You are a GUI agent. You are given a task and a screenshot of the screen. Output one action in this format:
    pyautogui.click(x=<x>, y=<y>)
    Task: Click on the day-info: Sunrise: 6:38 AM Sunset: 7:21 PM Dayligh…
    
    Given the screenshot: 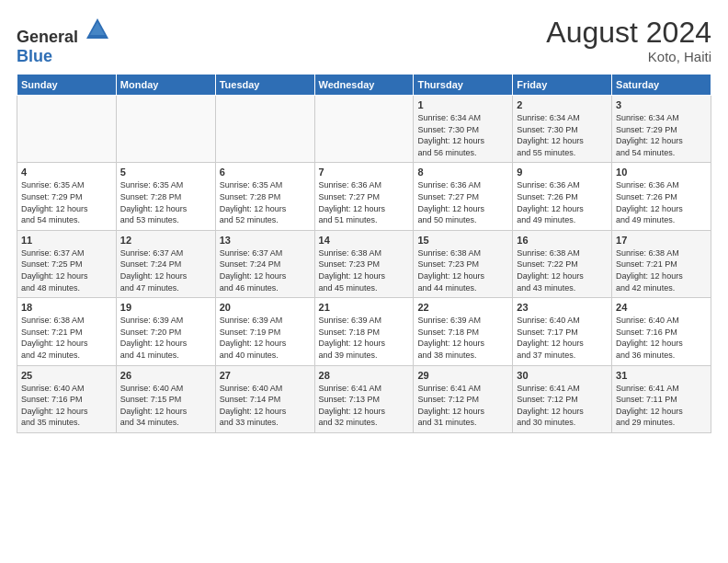 What is the action you would take?
    pyautogui.click(x=66, y=338)
    